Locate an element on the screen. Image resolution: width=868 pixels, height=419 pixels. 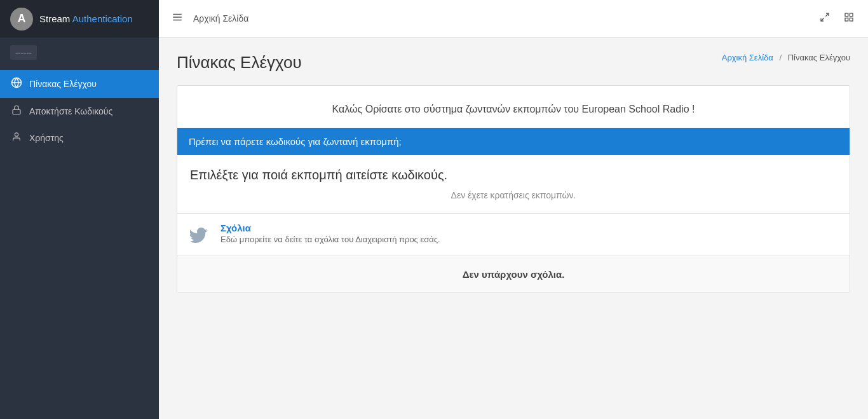
user-icon is located at coordinates (17, 138).